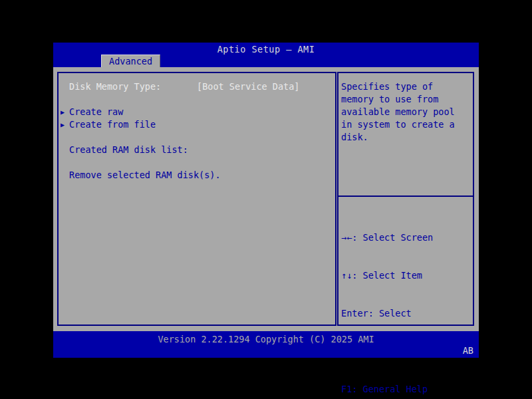 The image size is (532, 399). I want to click on created-ram-disk-list-label: Created RAM disk list:, so click(197, 150).